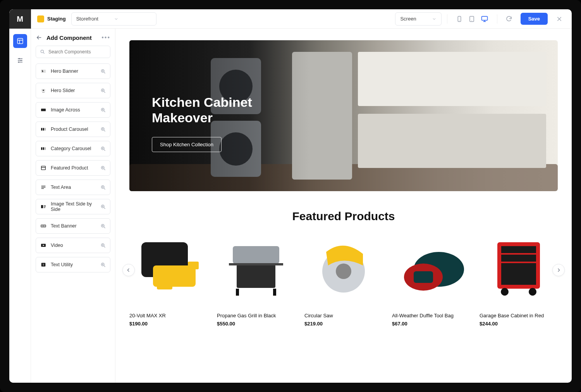  I want to click on text-area-icon, so click(43, 187).